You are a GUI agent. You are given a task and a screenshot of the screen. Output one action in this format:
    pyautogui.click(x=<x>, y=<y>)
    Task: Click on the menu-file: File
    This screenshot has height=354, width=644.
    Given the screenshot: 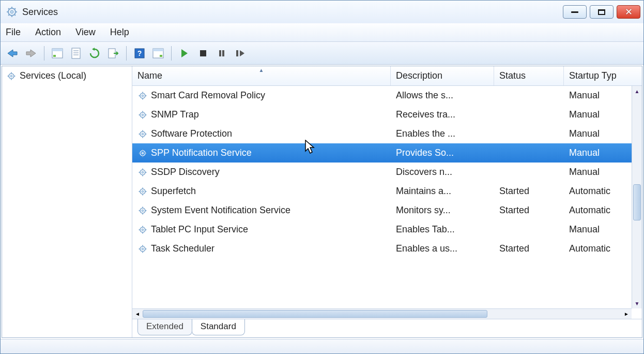 What is the action you would take?
    pyautogui.click(x=13, y=32)
    